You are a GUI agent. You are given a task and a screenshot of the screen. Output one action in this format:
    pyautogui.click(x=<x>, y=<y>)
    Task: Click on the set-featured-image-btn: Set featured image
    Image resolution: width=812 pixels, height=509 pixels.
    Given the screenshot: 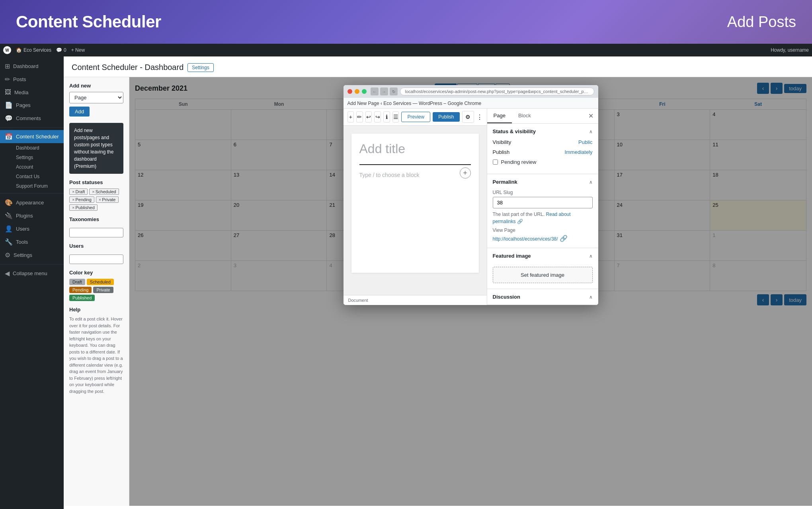 What is the action you would take?
    pyautogui.click(x=543, y=275)
    